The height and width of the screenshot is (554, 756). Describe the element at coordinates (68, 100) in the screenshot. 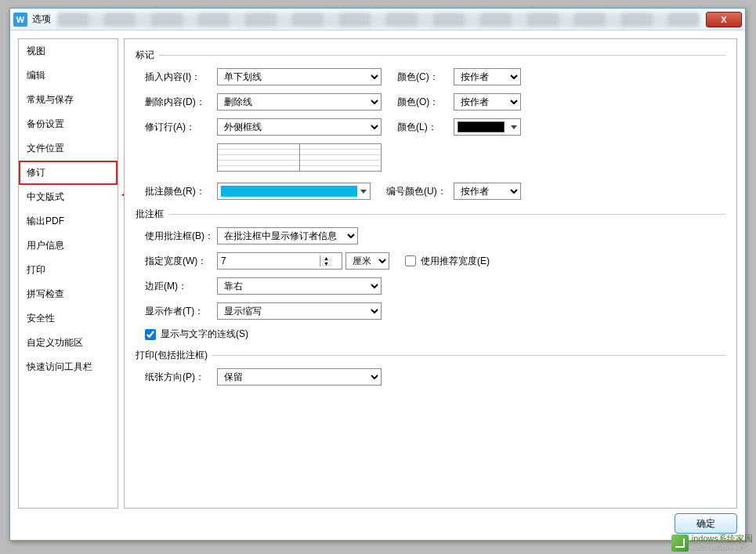

I see `sidebar-item-general-save: 常规与保存` at that location.